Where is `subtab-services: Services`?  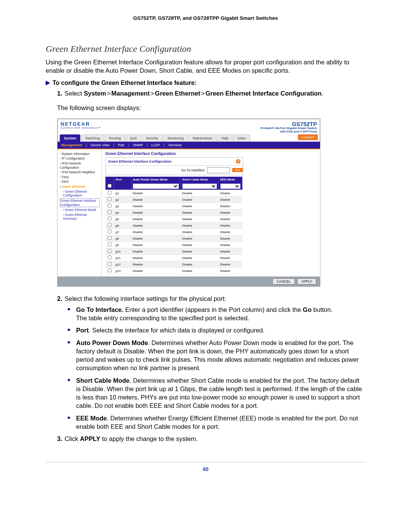 subtab-services: Services is located at coordinates (175, 145).